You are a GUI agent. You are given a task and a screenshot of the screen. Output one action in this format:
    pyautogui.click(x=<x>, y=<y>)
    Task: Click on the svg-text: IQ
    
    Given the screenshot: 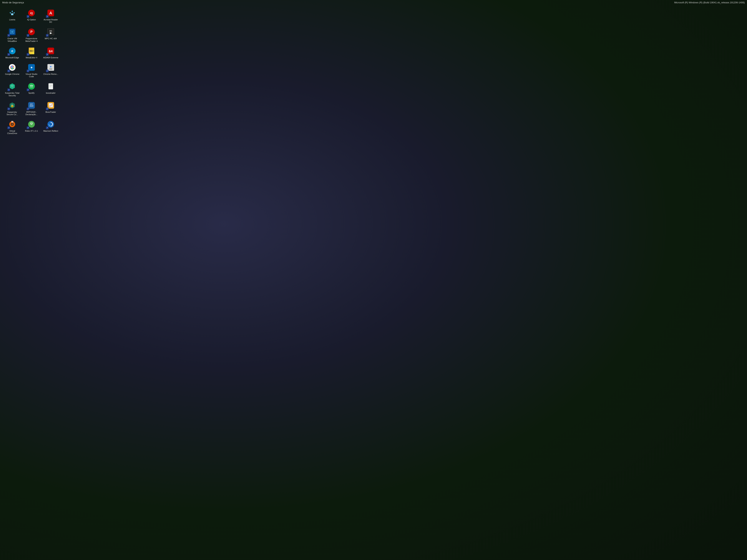 What is the action you would take?
    pyautogui.click(x=32, y=13)
    